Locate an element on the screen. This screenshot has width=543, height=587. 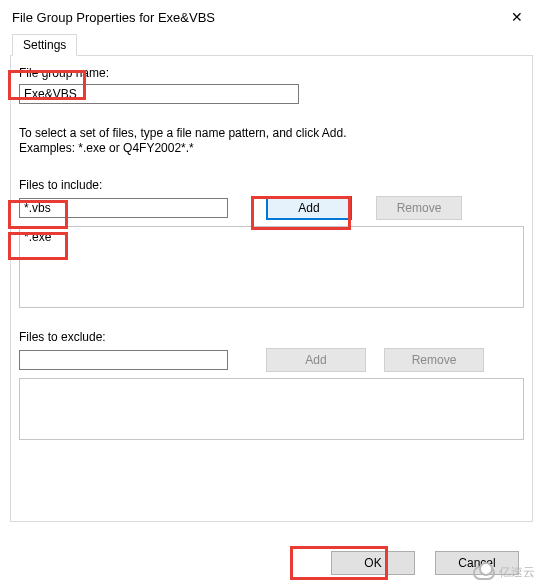
window-title: File Group Properties for Exe&VBS is located at coordinates (114, 18).